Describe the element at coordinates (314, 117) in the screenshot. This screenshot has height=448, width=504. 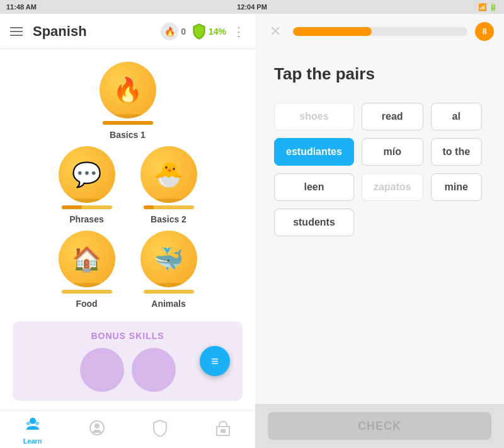
I see `word-btn-shoes: shoes` at that location.